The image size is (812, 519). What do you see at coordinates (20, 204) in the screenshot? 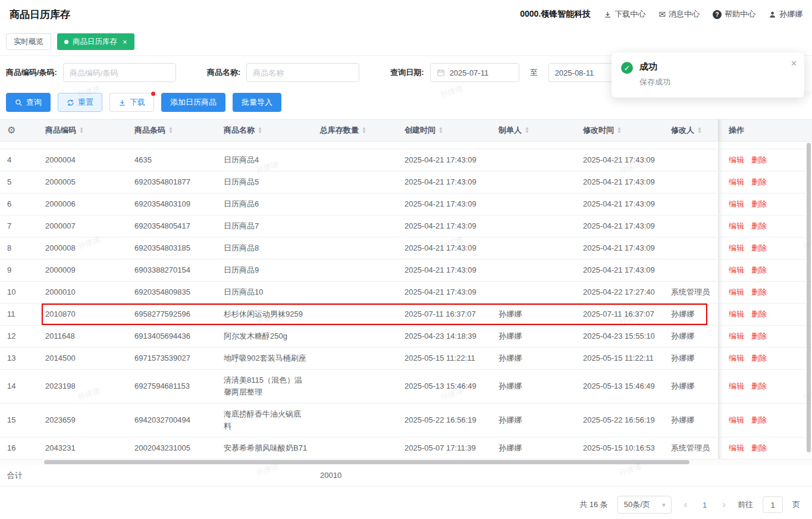
I see `row-index: 6` at bounding box center [20, 204].